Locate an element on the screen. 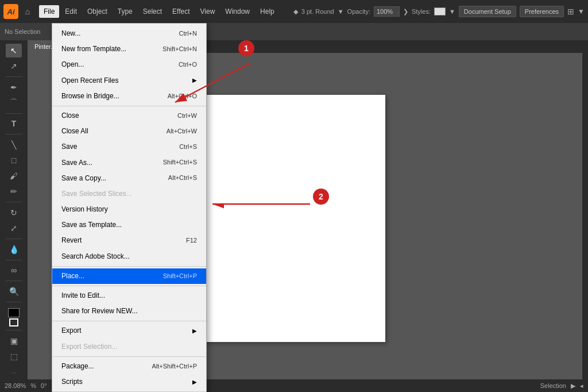 This screenshot has width=588, height=392. drawing-mode: ▣ is located at coordinates (14, 341).